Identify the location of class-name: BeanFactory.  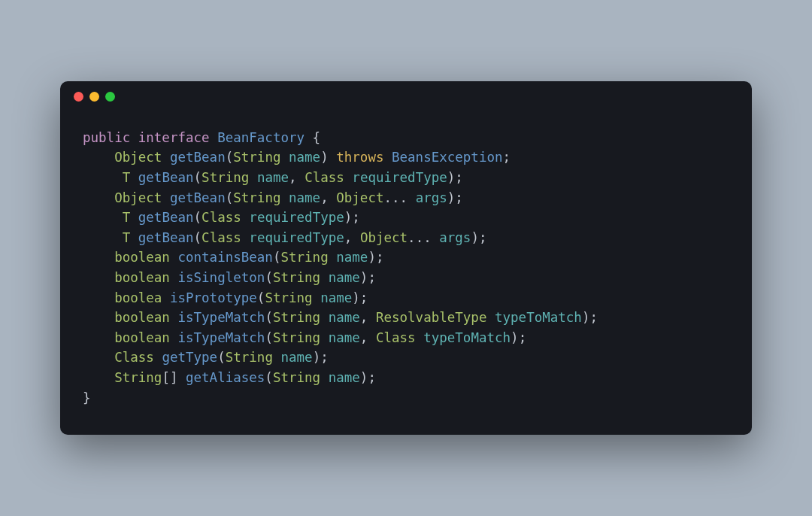
(261, 138).